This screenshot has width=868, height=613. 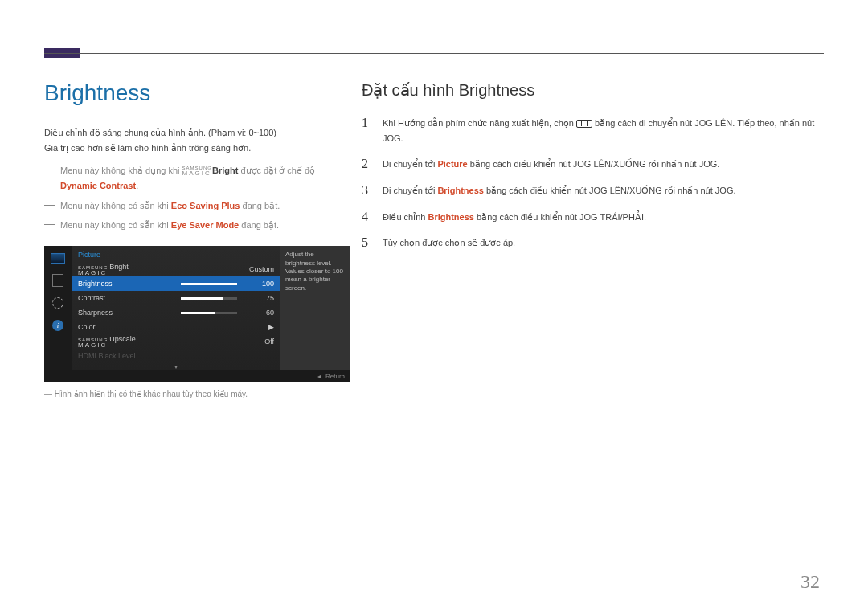 I want to click on menu-icon, so click(x=584, y=124).